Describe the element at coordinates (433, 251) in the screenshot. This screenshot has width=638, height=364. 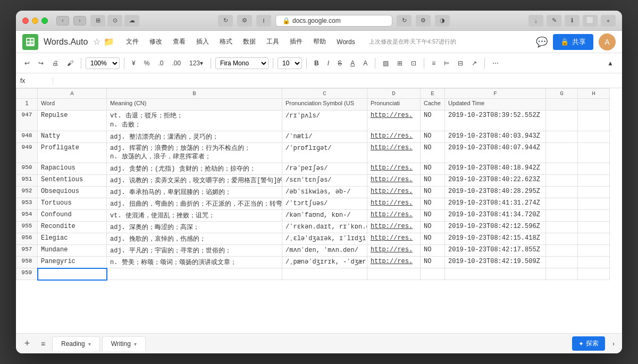
I see `cell-957-col_e: NO` at that location.